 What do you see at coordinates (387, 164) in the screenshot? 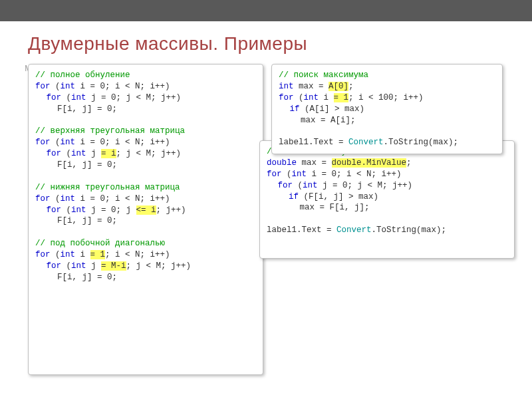
I see `code-line: double max = double.MinValue;` at bounding box center [387, 164].